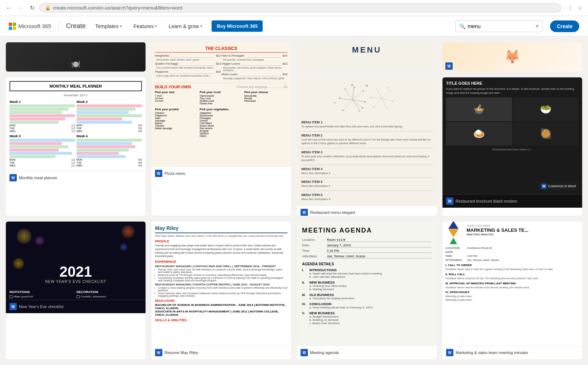 This screenshot has width=588, height=365. Describe the element at coordinates (453, 233) in the screenshot. I see `marketing-logo` at that location.